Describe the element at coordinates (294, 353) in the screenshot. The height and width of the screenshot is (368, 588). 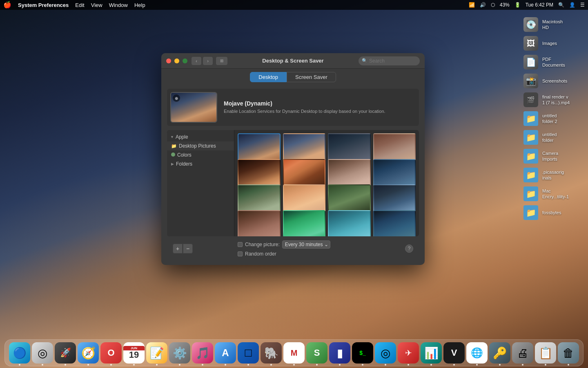
I see `dock-gmail: M` at that location.